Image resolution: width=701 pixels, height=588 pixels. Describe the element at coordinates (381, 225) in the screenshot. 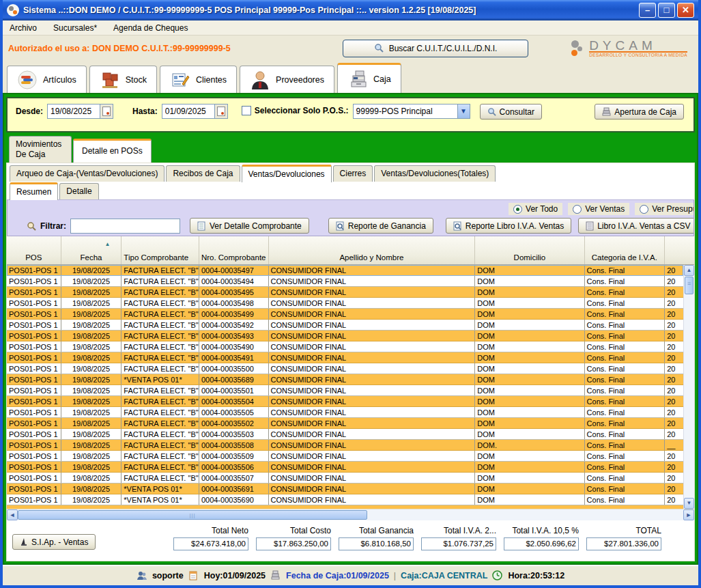

I see `reporte-ganancia-button: Reporte de Ganancia` at that location.